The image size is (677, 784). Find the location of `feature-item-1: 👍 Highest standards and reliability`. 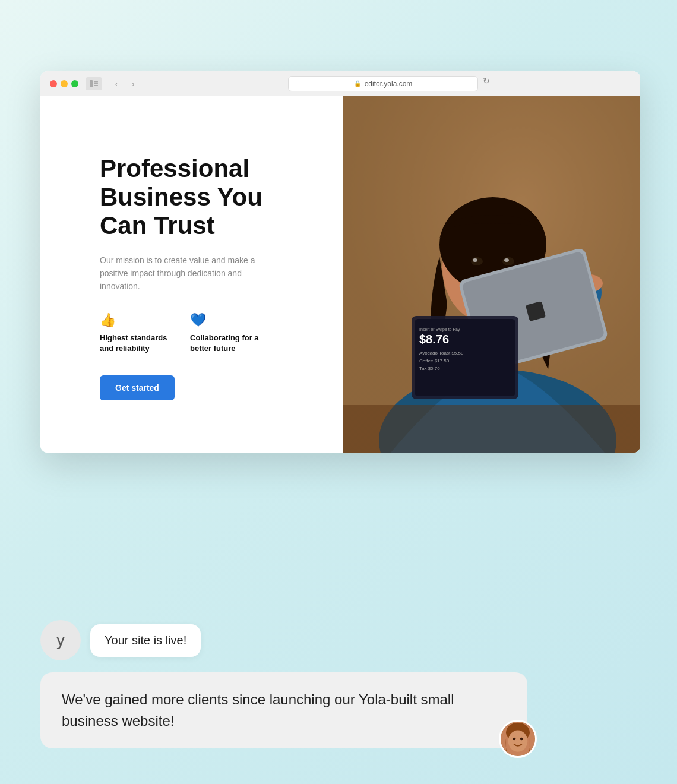

feature-item-1: 👍 Highest standards and reliability is located at coordinates (135, 333).